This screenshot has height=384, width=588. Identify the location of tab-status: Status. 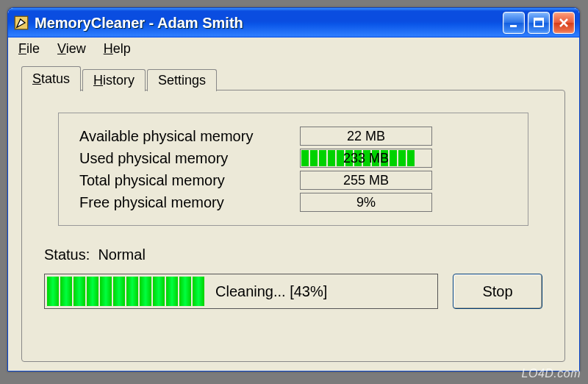
(51, 79).